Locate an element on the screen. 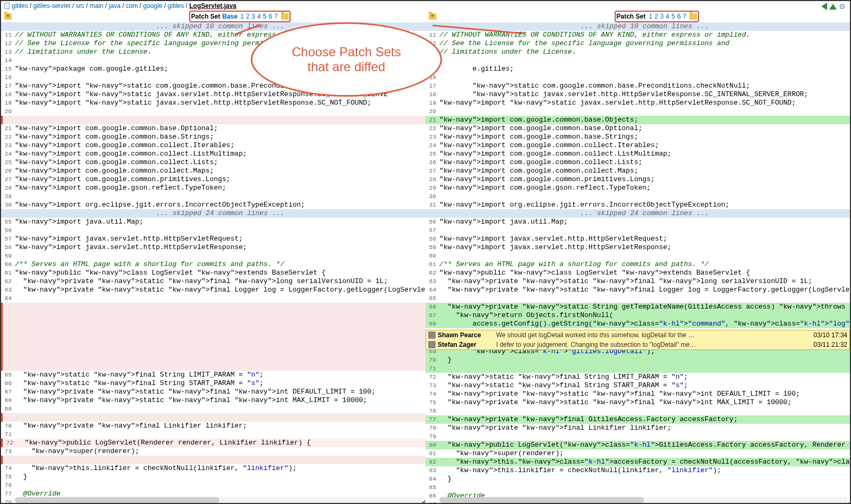  code-line: 18 "kw-navy">static javax.servlet.http.H… is located at coordinates (637, 95).